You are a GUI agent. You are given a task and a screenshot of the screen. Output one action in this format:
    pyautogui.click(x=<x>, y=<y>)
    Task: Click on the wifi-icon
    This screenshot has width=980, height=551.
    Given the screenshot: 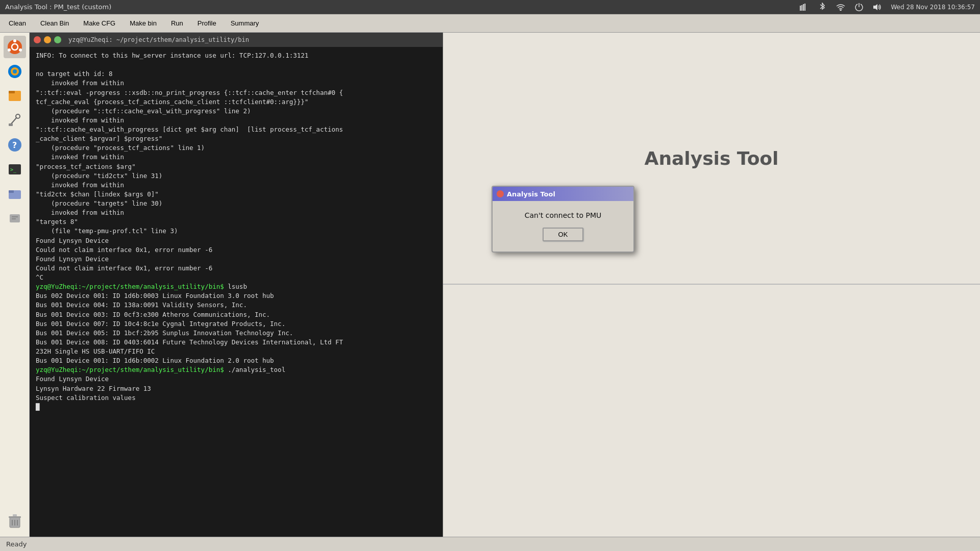 What is the action you would take?
    pyautogui.click(x=841, y=7)
    